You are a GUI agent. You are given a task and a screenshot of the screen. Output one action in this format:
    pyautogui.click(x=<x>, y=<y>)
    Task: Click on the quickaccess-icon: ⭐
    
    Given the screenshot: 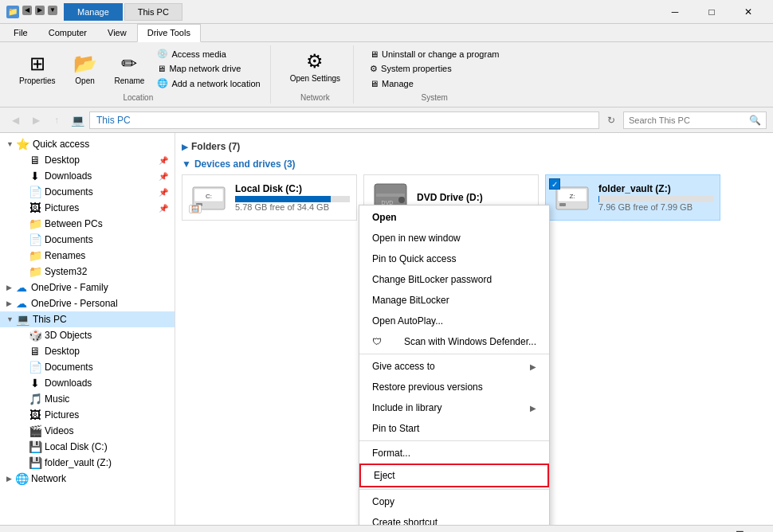 What is the action you would take?
    pyautogui.click(x=23, y=144)
    